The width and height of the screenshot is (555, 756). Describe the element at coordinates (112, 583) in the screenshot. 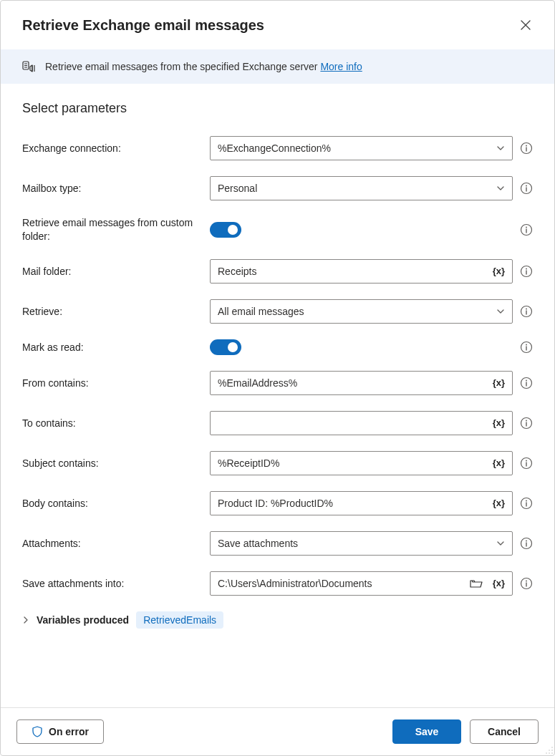

I see `label-save-into: Save attachments into:` at that location.